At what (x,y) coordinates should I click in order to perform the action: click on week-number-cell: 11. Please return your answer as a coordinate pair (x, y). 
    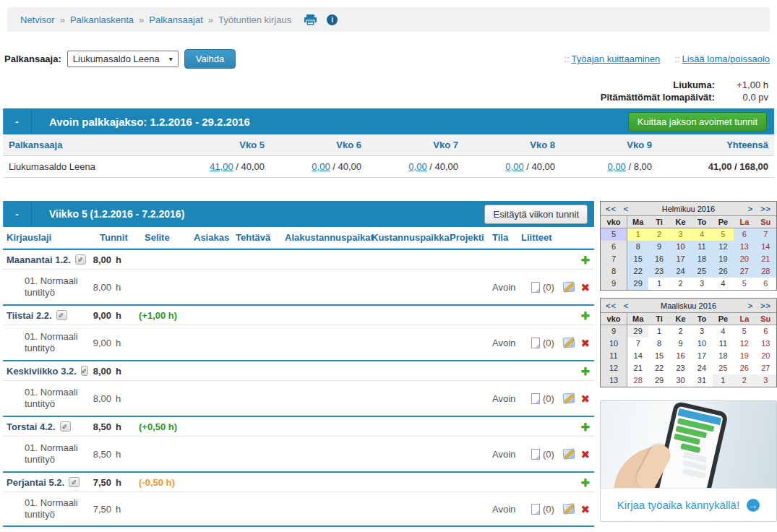
    Looking at the image, I should click on (614, 356).